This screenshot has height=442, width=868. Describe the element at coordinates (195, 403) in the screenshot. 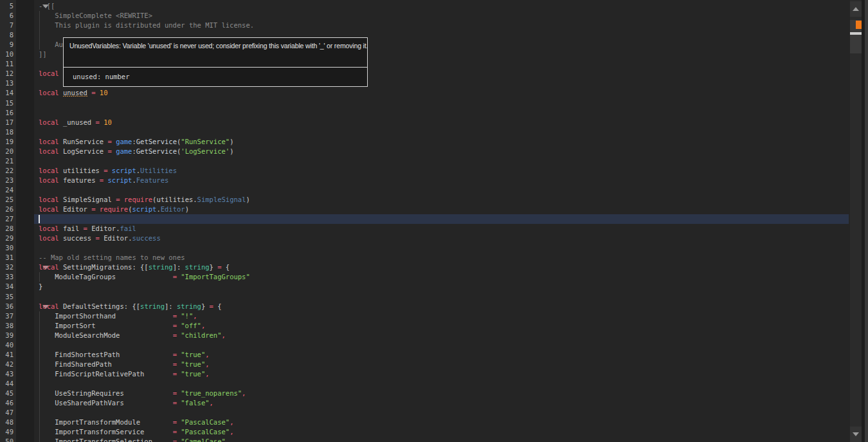

I see `code-token: "false"` at that location.